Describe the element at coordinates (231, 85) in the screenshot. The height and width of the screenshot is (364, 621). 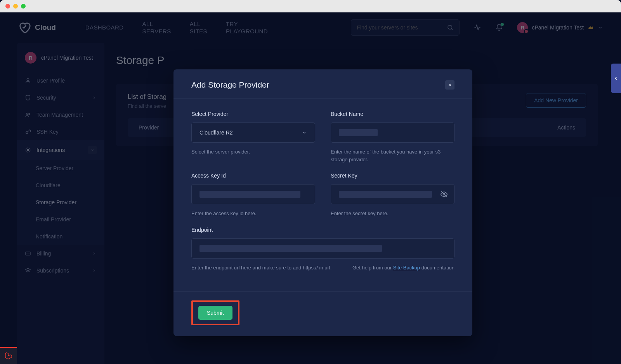
I see `modal-title: Add Storage Provider` at that location.